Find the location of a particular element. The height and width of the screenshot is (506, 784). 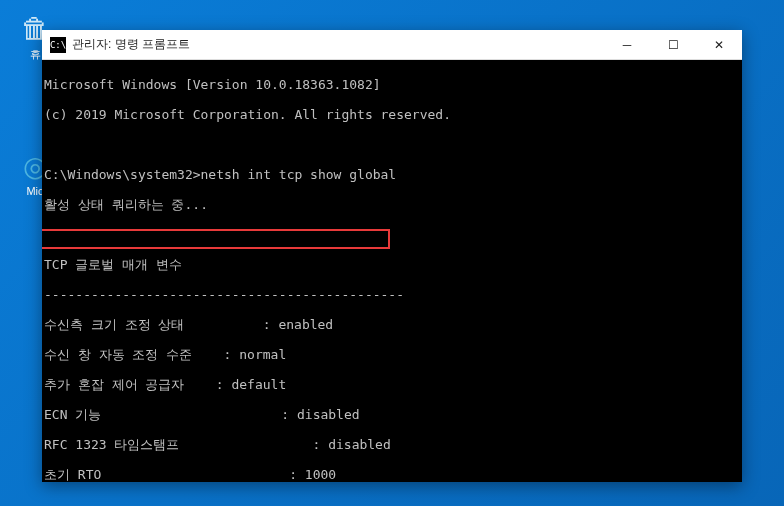

window-controls: ─ ☐ ✕ is located at coordinates (673, 44).